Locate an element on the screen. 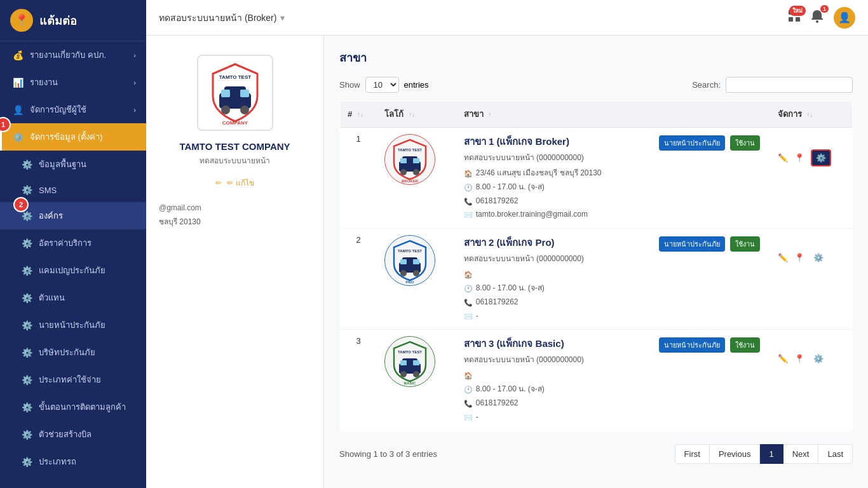  sidebar-item-label: จัดการข้อมูล (ตั้งค่า) is located at coordinates (66, 137).